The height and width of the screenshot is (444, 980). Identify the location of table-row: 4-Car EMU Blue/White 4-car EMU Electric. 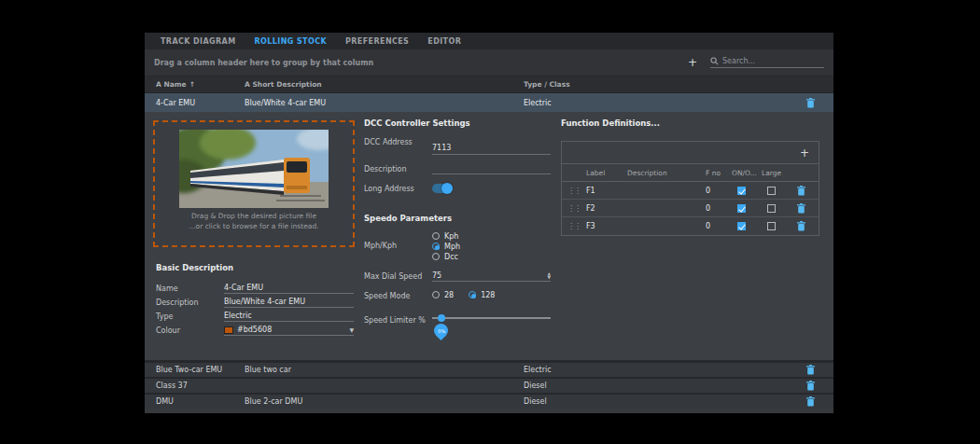
(489, 103).